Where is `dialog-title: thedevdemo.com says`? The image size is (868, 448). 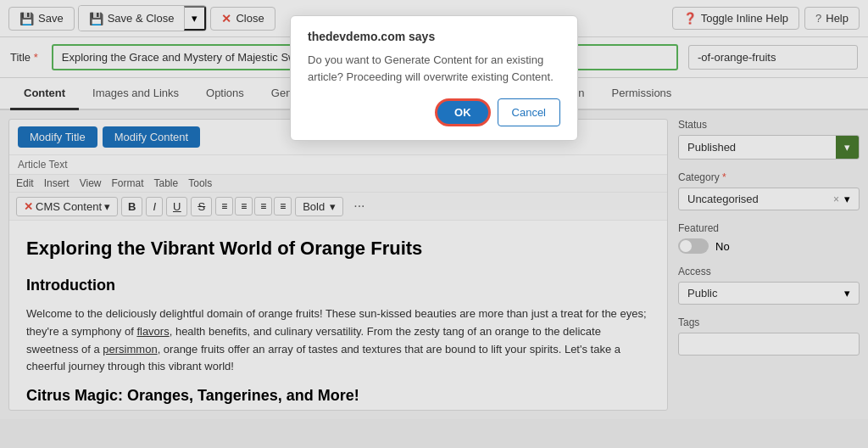
dialog-title: thedevdemo.com says is located at coordinates (434, 36).